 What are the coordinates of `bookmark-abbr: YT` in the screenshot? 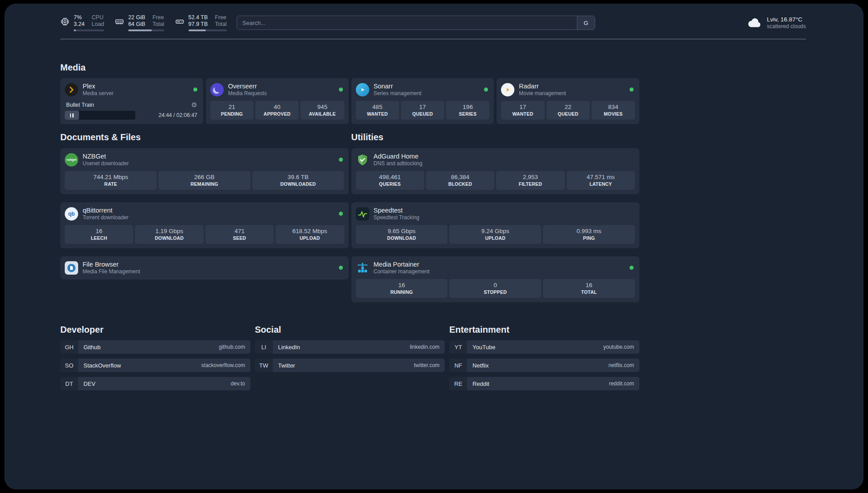 It's located at (458, 347).